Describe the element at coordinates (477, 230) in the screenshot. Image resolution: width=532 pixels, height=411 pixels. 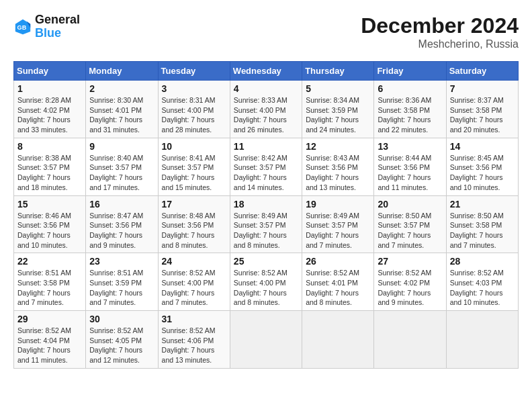
I see `day-info: Sunrise: 8:50 AMSunset: 3:58 PMDaylight:…` at that location.